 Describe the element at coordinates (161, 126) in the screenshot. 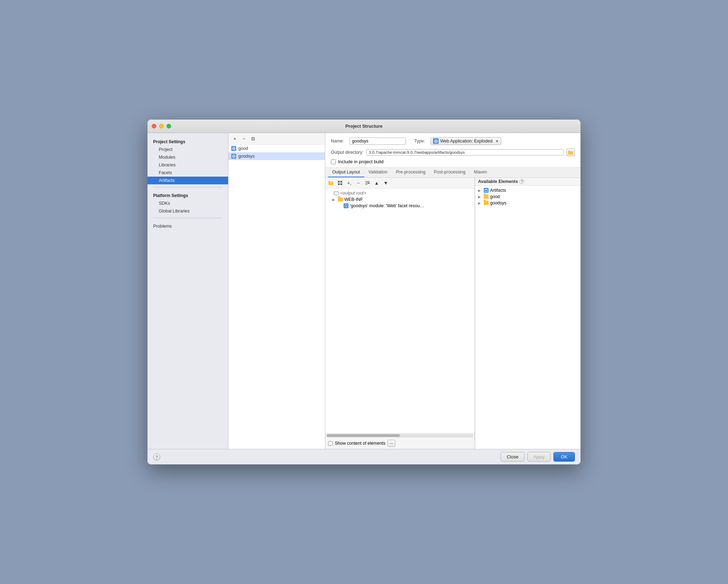

I see `minimize-traffic-light` at that location.